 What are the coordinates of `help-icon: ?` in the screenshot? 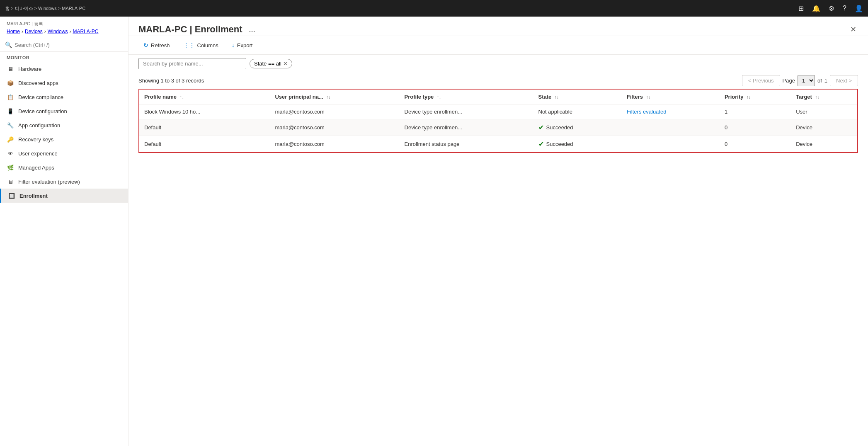 It's located at (845, 8).